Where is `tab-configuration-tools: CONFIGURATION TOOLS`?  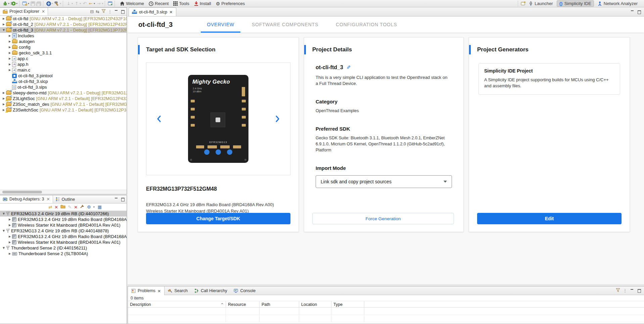
tab-configuration-tools: CONFIGURATION TOOLS is located at coordinates (366, 25).